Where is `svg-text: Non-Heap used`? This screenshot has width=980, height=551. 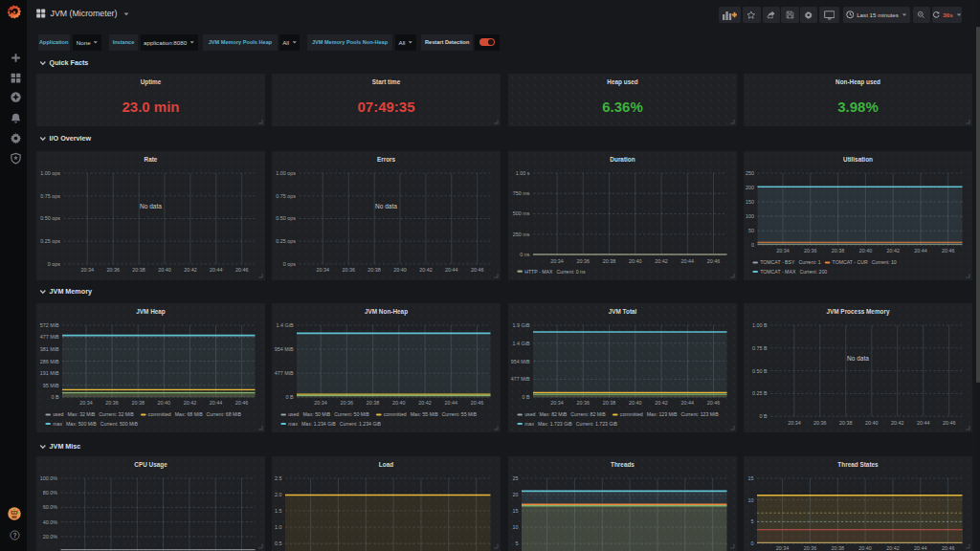 svg-text: Non-Heap used is located at coordinates (858, 82).